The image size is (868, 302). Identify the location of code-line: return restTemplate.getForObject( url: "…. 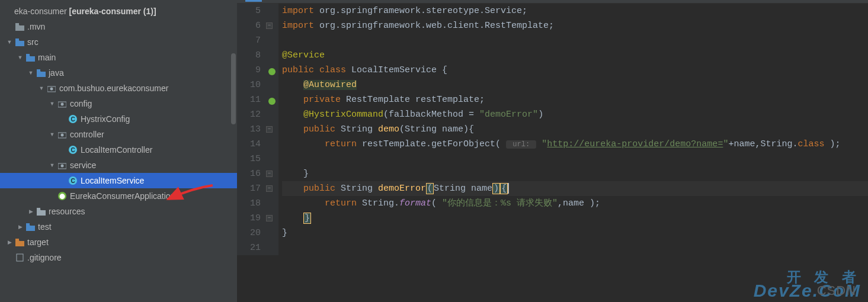
(575, 144).